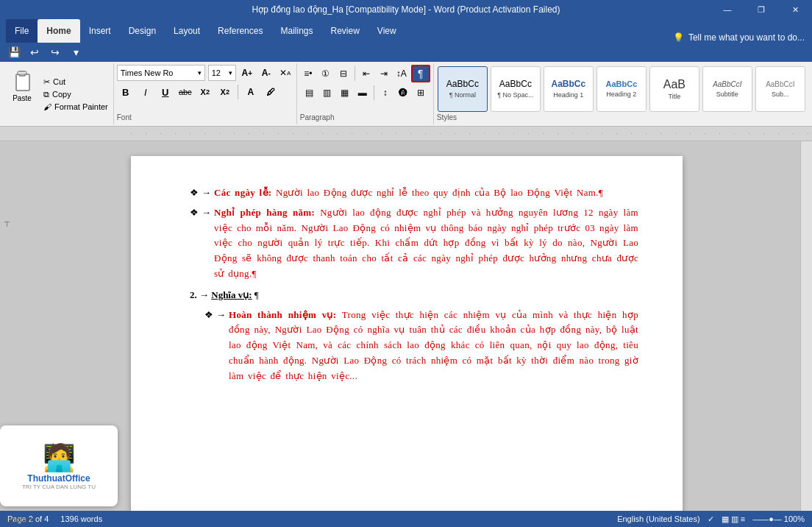 This screenshot has height=527, width=812. What do you see at coordinates (7, 224) in the screenshot?
I see `tab-stop-indicator: ⊣` at bounding box center [7, 224].